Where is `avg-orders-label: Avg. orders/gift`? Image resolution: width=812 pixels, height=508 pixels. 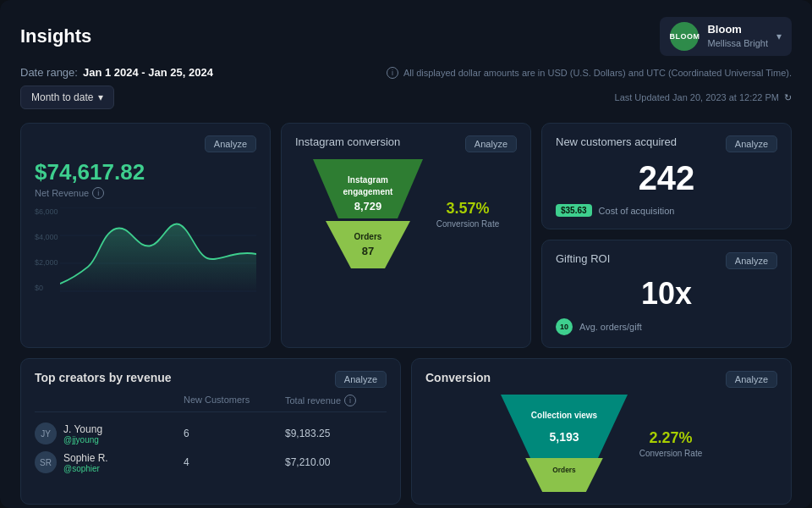
avg-orders-label: Avg. orders/gift is located at coordinates (611, 327).